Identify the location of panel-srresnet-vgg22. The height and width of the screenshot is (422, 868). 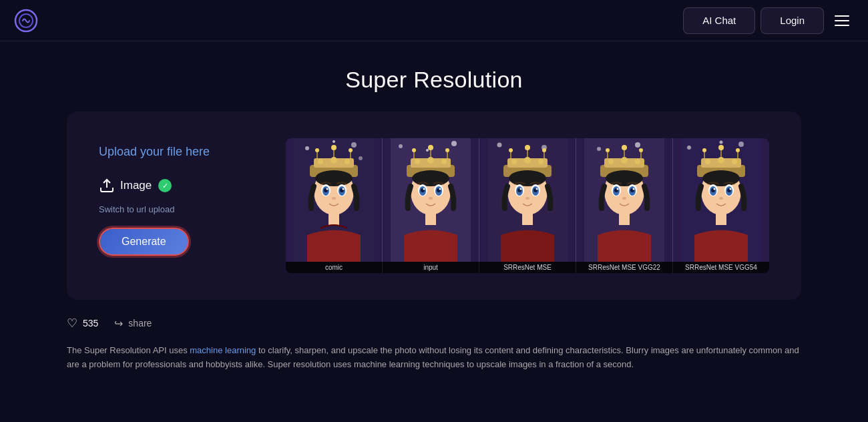
(625, 200).